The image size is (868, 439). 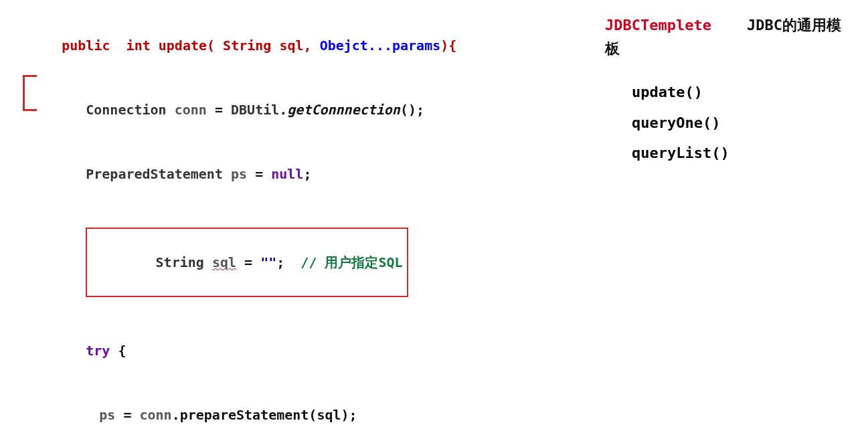 What do you see at coordinates (416, 46) in the screenshot?
I see `param-name-params: params` at bounding box center [416, 46].